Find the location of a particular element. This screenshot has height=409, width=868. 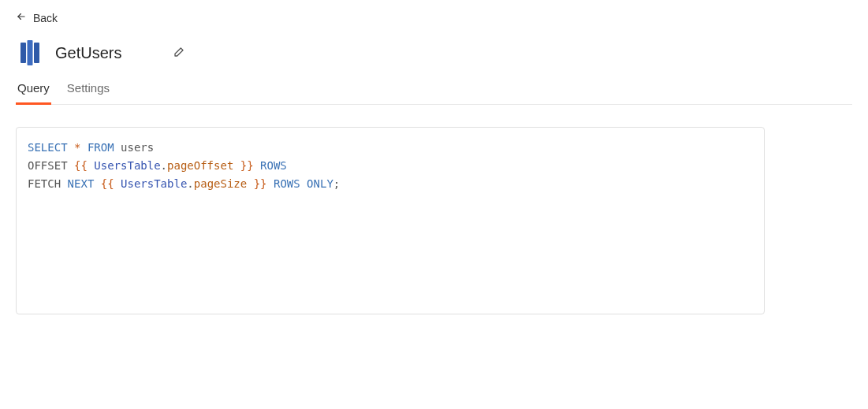

edit-icon is located at coordinates (178, 53).